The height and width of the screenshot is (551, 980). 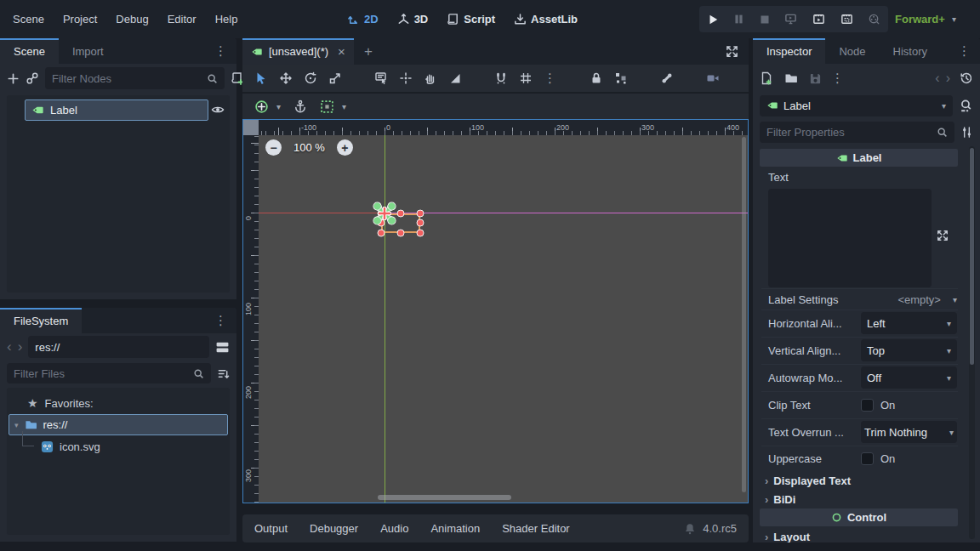 What do you see at coordinates (501, 78) in the screenshot?
I see `smart-snap-icon` at bounding box center [501, 78].